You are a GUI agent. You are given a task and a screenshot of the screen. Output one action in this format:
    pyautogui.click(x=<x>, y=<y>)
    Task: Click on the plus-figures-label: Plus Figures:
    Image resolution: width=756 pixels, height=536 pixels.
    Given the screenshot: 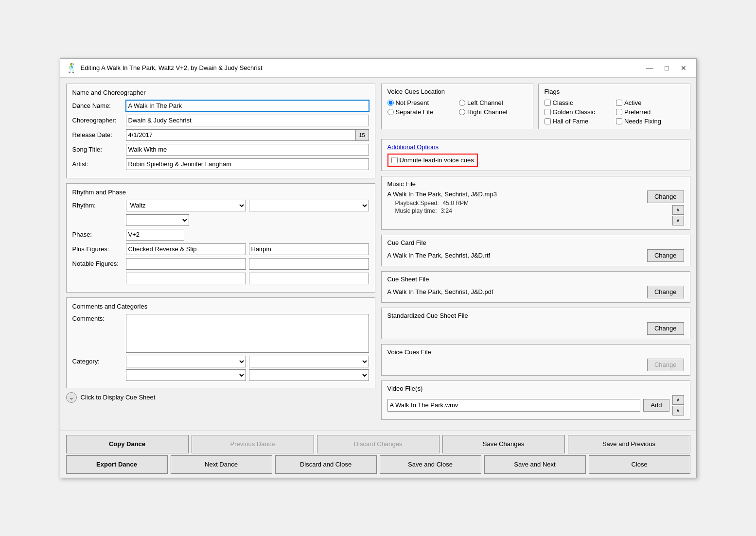 What is the action you would take?
    pyautogui.click(x=99, y=249)
    